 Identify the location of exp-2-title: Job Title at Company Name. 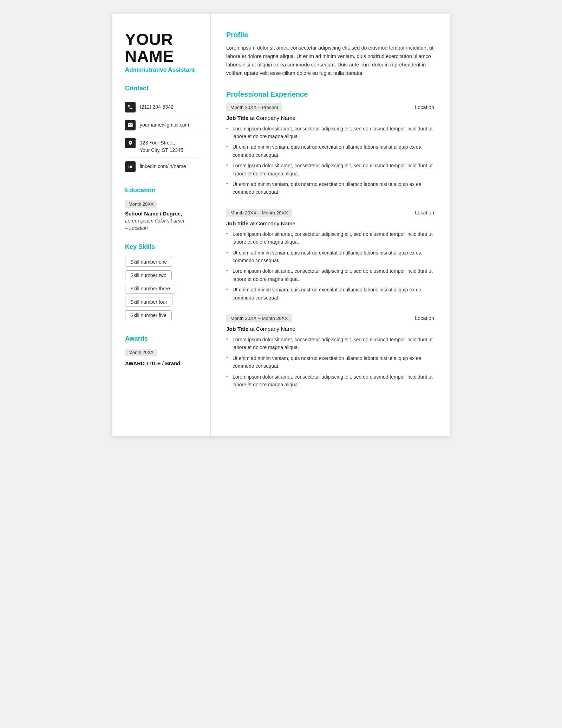
(330, 224).